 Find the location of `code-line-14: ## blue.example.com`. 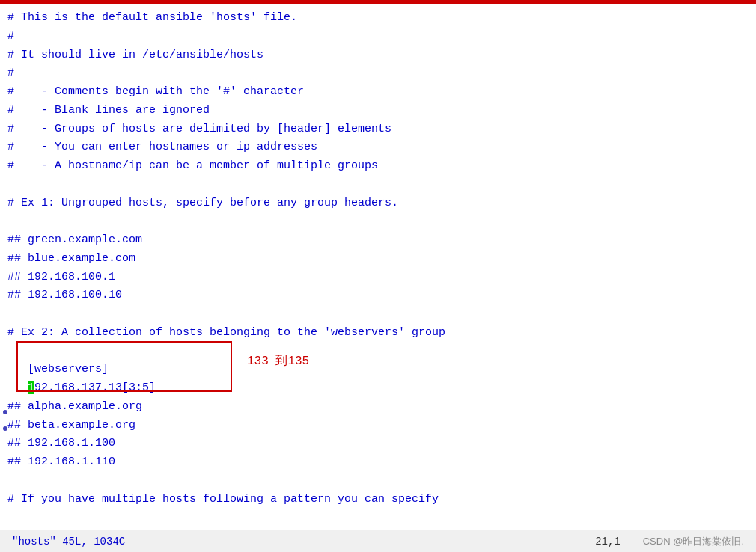

code-line-14: ## blue.example.com is located at coordinates (378, 259).